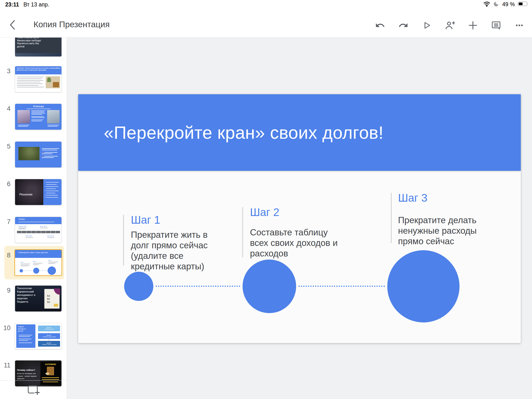 The image size is (532, 399). What do you see at coordinates (29, 38) in the screenshot?
I see `thumb2-line: Наша главная цель:` at bounding box center [29, 38].